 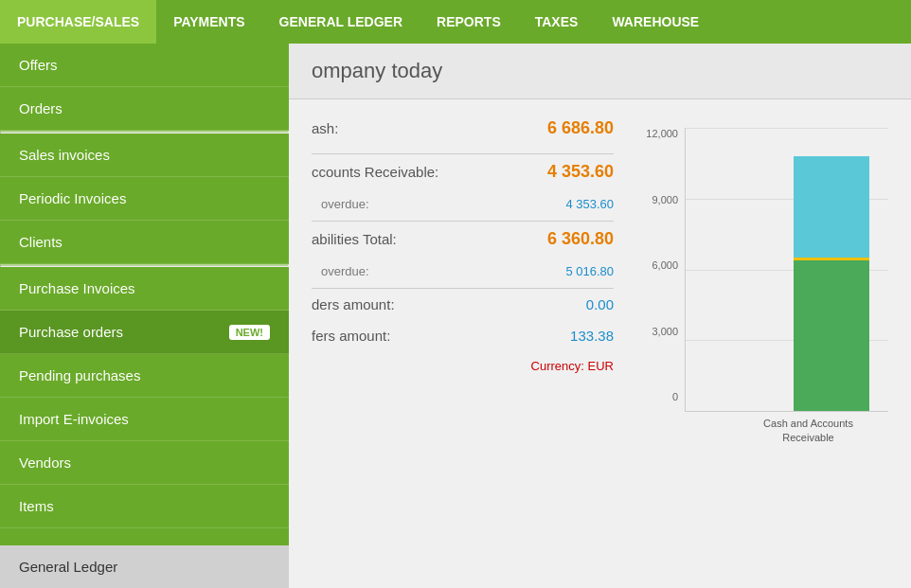 I want to click on chart-x-label: Cash and AccountsReceivable, so click(x=809, y=430).